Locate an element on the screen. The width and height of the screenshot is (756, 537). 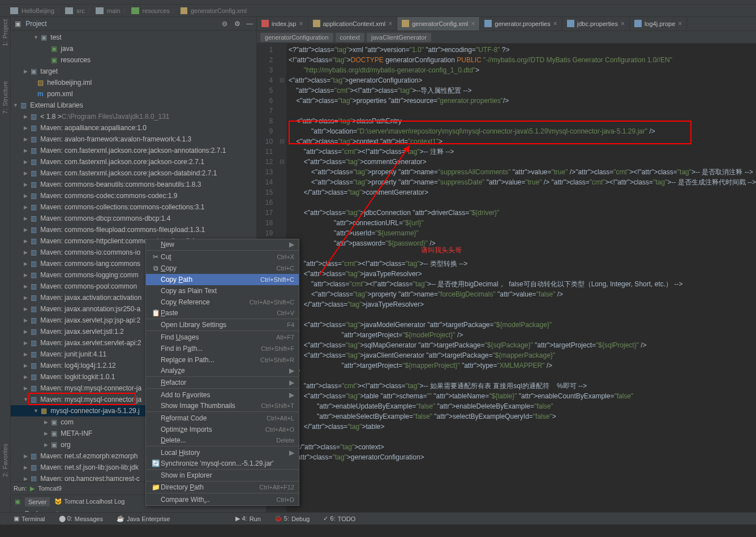
bottom-tool-rail: ▣ Terminal ⬤ 0: Messages ☕ Java Enterpri… is located at coordinates (378, 518).